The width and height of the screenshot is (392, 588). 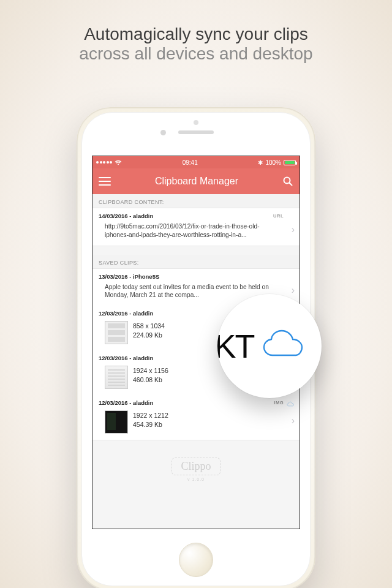 I want to click on clip-image-info: 1924 x 1156460.08 Kb, so click(x=151, y=375).